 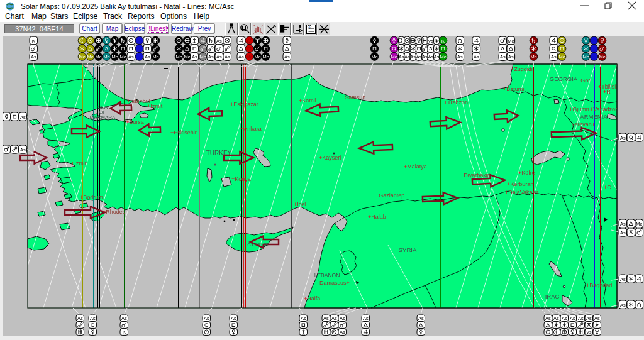 What do you see at coordinates (242, 179) in the screenshot?
I see `svg-text: +Konya` at bounding box center [242, 179].